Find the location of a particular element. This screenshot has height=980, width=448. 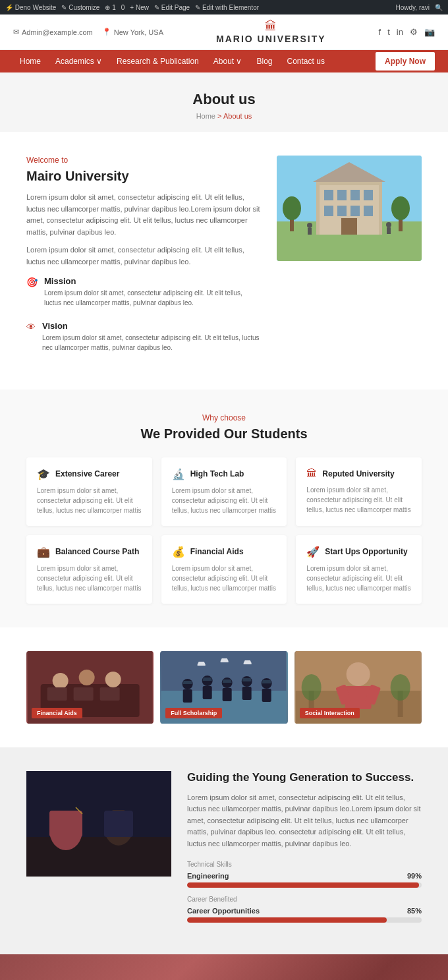

nav-blog: Blog is located at coordinates (264, 61).